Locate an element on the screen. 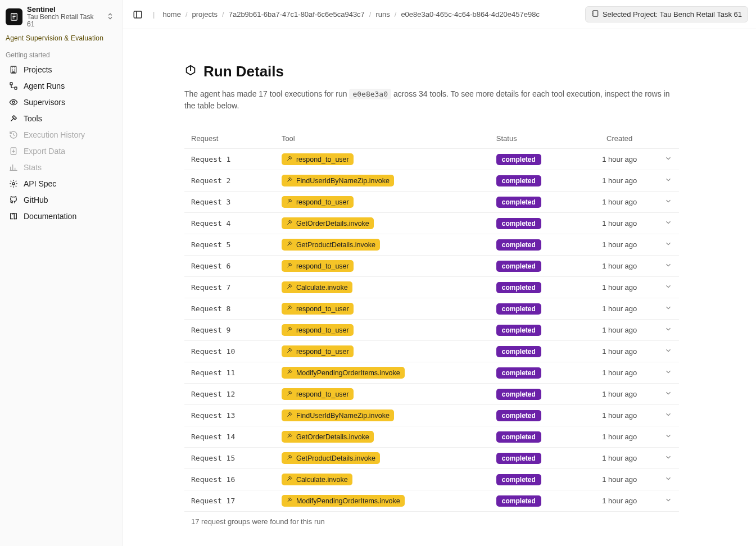  sidebar-item-projects: Projects is located at coordinates (61, 70).